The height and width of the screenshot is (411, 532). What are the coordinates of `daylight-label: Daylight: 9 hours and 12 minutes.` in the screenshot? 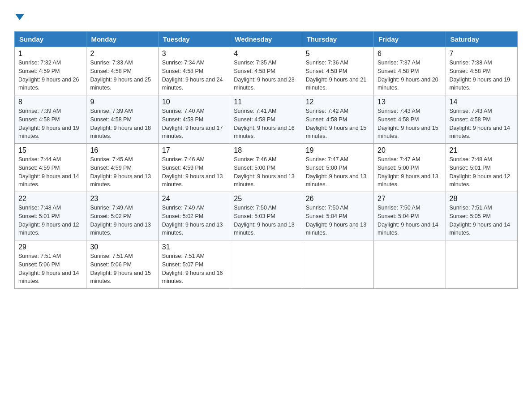 It's located at (480, 181).